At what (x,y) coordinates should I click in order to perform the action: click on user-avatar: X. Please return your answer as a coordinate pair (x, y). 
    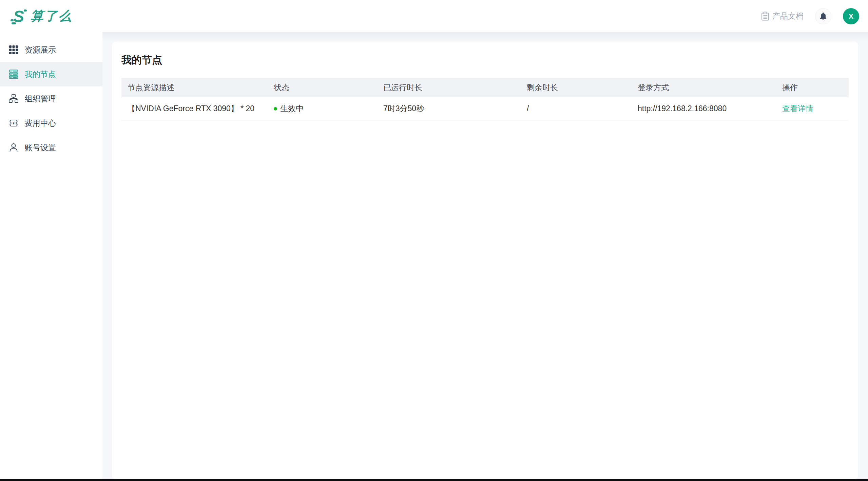
    Looking at the image, I should click on (851, 16).